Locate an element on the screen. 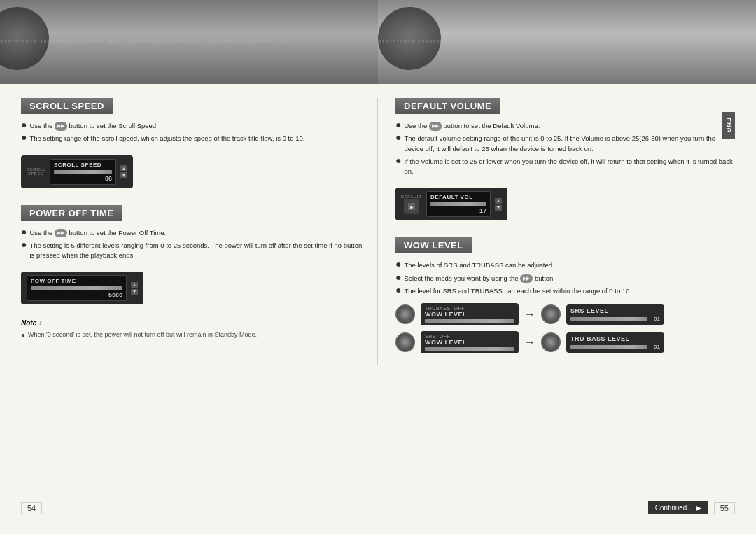  default-volume-section: DEFAULT VOLUME ● Use the ▶▶ button to se… is located at coordinates (566, 162).